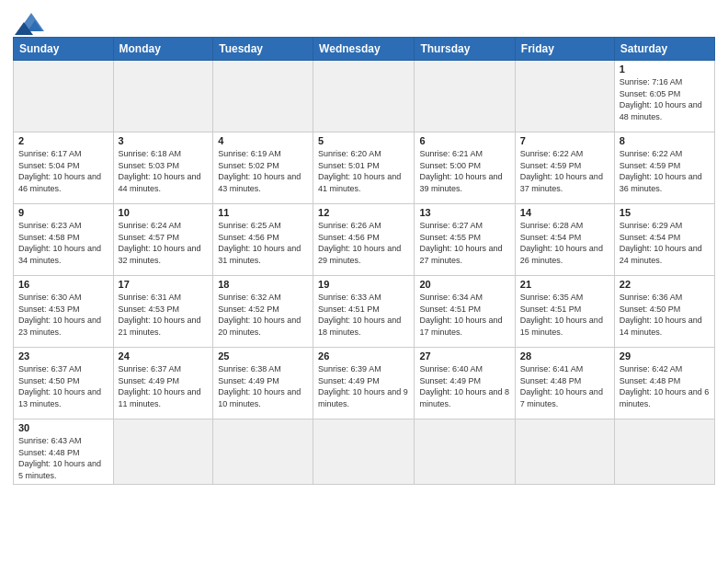 This screenshot has height=563, width=728. What do you see at coordinates (263, 312) in the screenshot?
I see `calendar-cell: 18Sunrise: 6:32 AM Sunset: 4:52 PM Dayli…` at bounding box center [263, 312].